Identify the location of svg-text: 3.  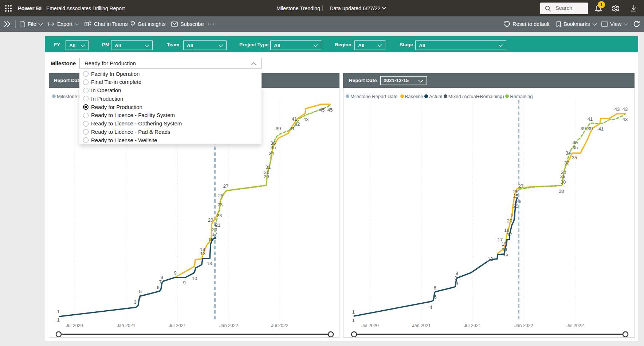
(135, 302).